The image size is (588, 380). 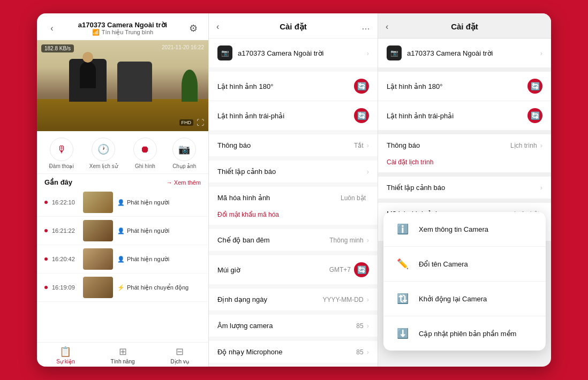 What do you see at coordinates (193, 28) in the screenshot?
I see `gear-button: ⚙` at bounding box center [193, 28].